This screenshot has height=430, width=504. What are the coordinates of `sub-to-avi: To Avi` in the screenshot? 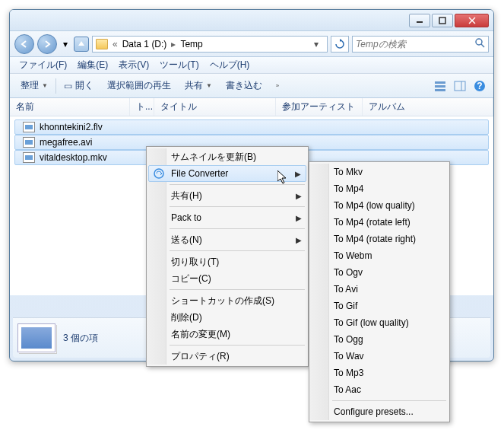 It's located at (379, 289).